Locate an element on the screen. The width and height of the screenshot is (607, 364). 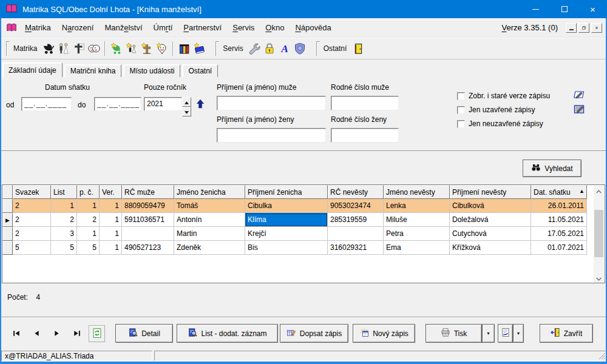
menu-item-manzelstvi: Manželství is located at coordinates (123, 28).